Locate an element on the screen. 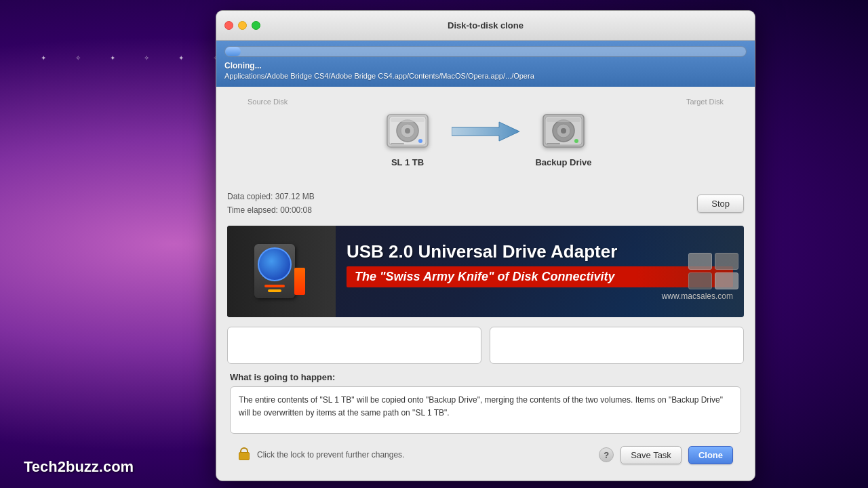  ad-banner: USB 2.0 Universal Drive Adapter The "Swi… is located at coordinates (486, 271).